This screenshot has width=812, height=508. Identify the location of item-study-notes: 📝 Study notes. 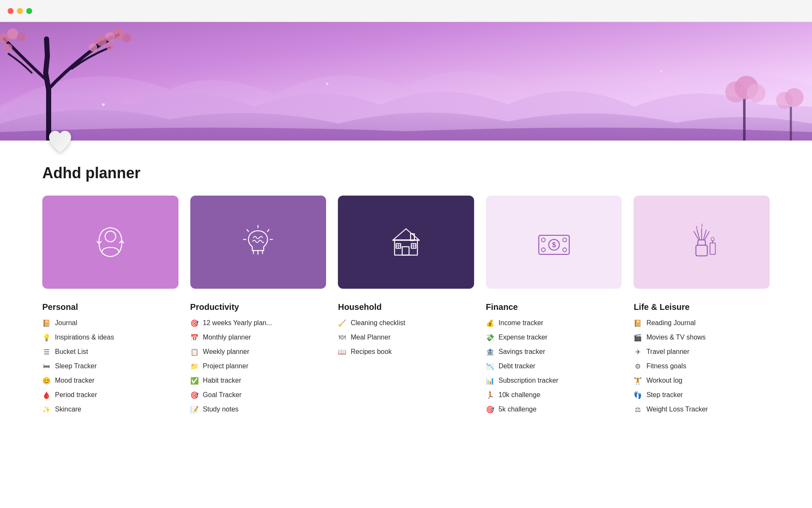
(258, 409).